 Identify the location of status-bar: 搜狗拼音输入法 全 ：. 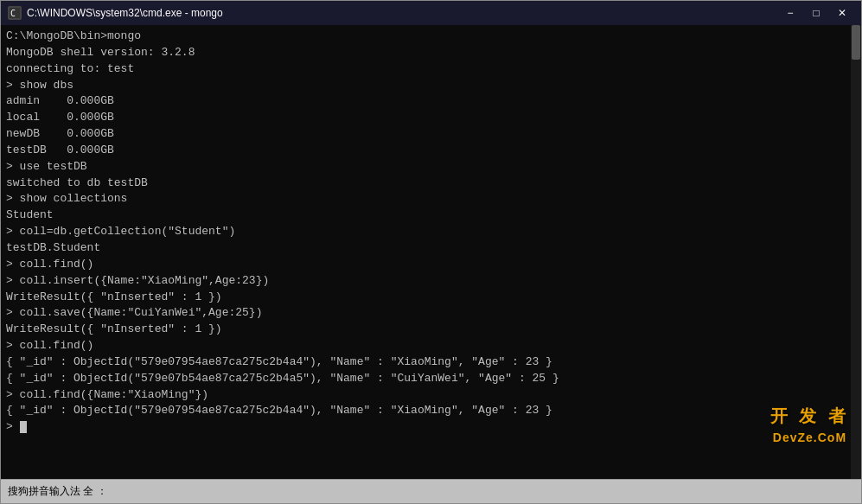
(431, 491).